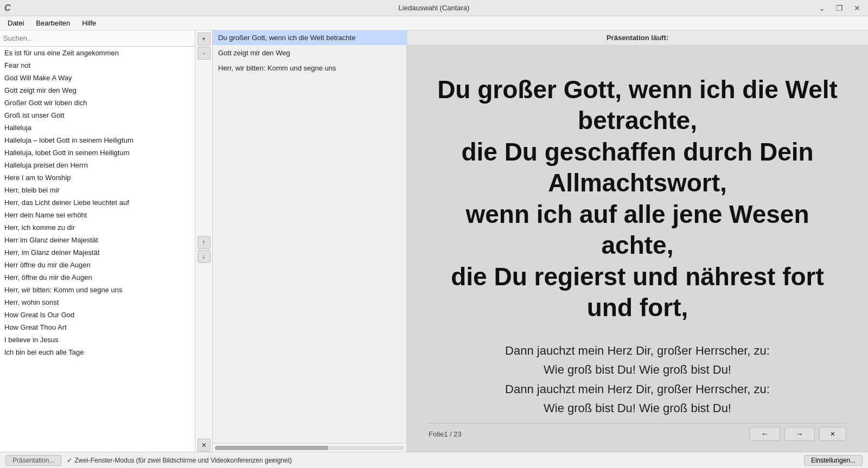 The width and height of the screenshot is (868, 468). I want to click on two-screen-label: Zwei-Fenster-Modus (für zwei Bildschirme…, so click(183, 460).